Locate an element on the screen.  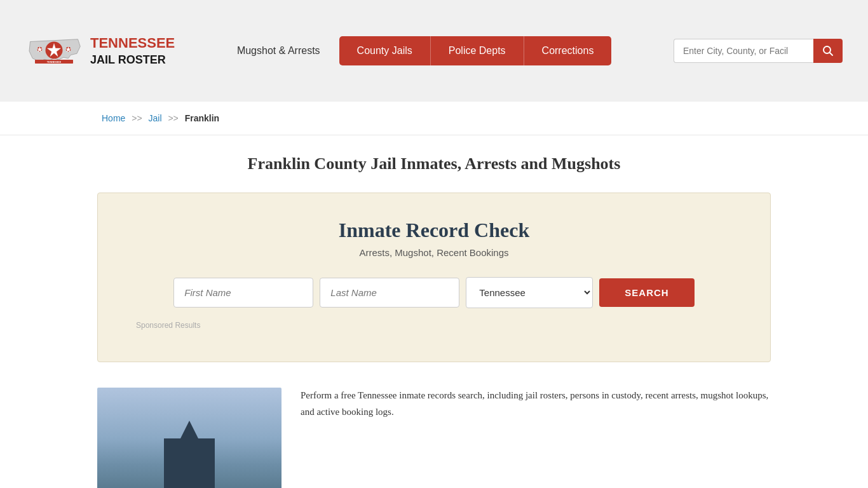
nav-buttons: County Jails Police Depts Corrections is located at coordinates (475, 51).